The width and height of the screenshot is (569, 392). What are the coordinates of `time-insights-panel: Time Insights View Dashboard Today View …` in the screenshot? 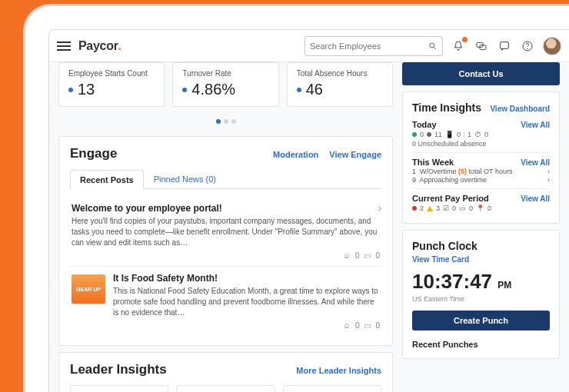 It's located at (481, 158).